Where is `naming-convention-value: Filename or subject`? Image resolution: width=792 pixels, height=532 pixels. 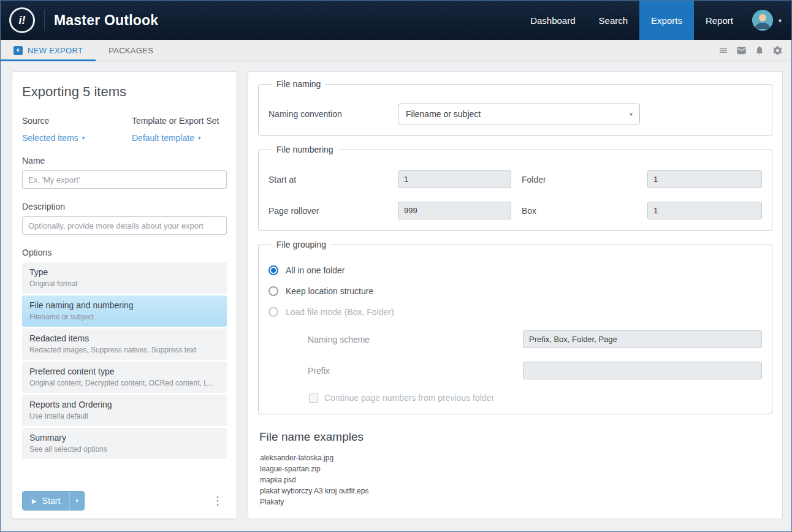 naming-convention-value: Filename or subject is located at coordinates (443, 114).